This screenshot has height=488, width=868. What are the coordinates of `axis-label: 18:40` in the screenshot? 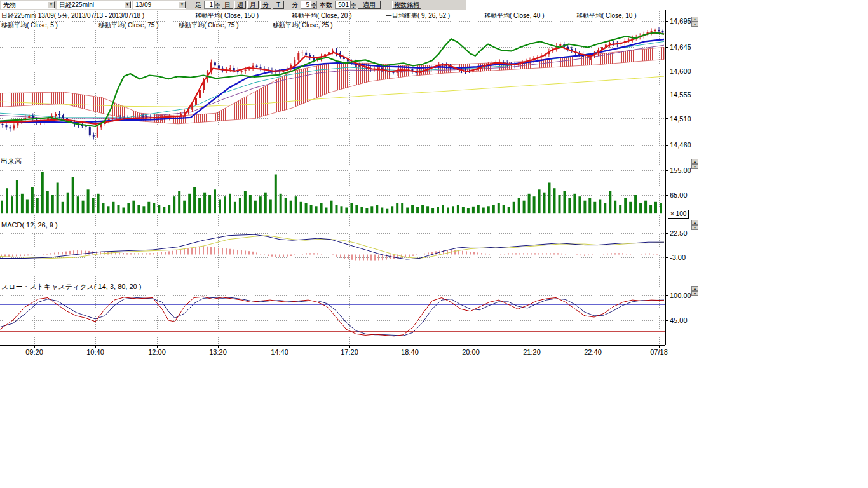 It's located at (410, 352).